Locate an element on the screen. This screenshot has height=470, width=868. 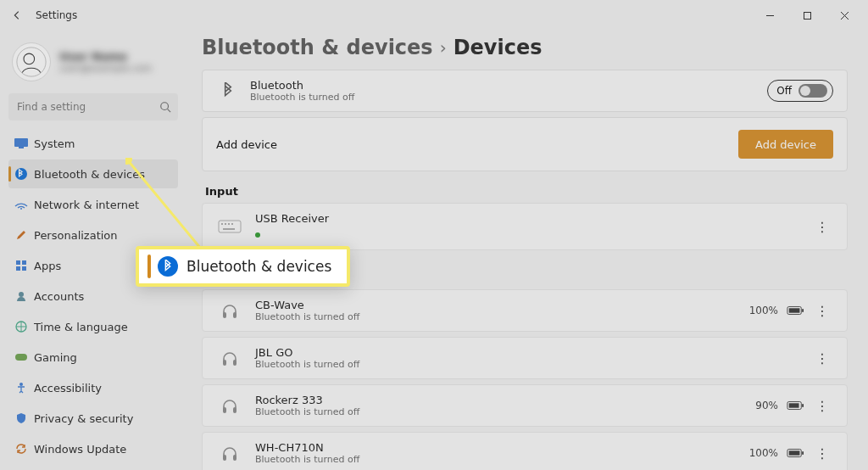
breadcrumb-current: Devices is located at coordinates (498, 48).